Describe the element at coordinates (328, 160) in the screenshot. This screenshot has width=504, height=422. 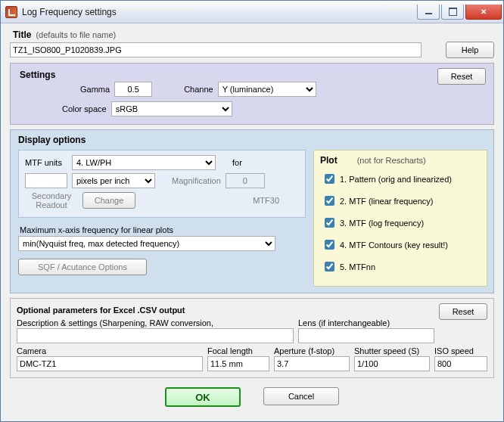
I see `plot-heading: Plot` at that location.